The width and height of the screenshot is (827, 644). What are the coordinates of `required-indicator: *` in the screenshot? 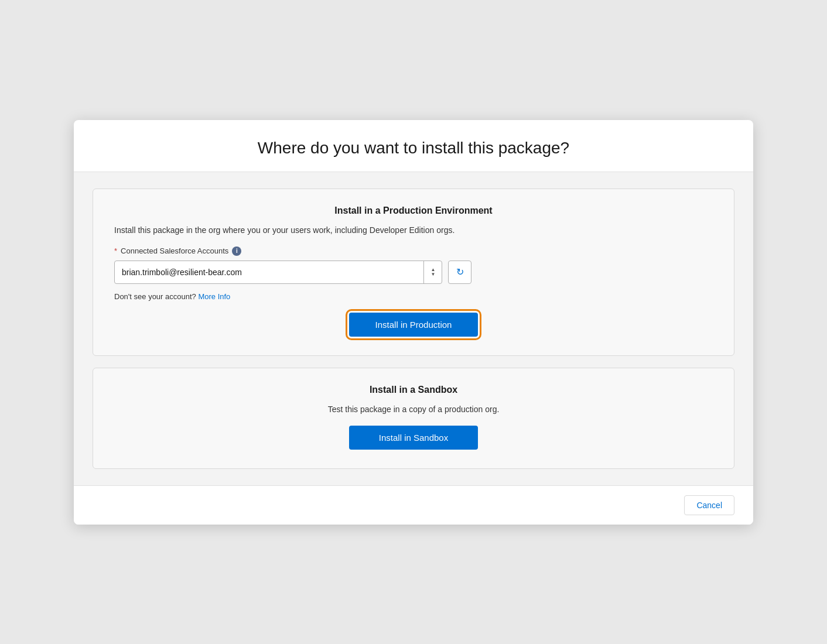 It's located at (116, 251).